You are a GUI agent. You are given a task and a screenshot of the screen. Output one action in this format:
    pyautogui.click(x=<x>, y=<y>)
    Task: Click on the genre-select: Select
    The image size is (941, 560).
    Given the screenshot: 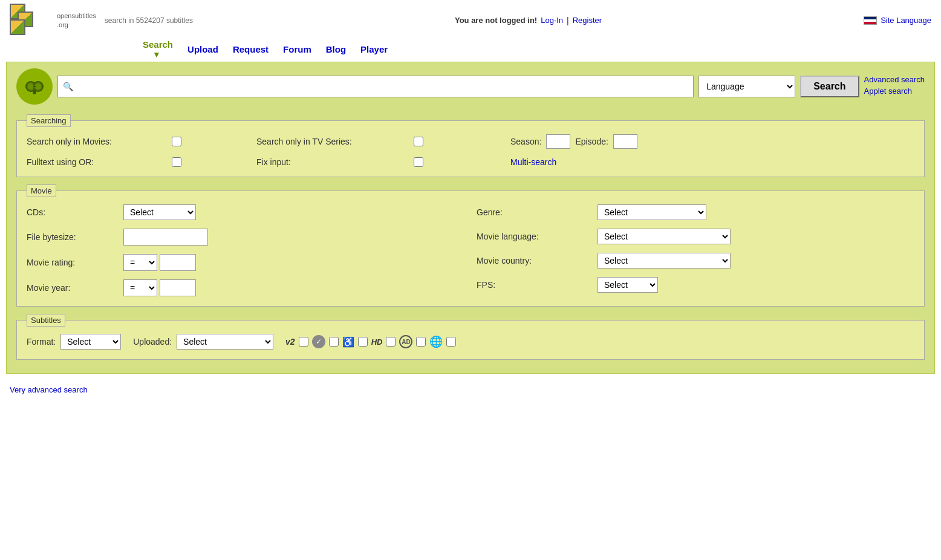 What is the action you would take?
    pyautogui.click(x=652, y=212)
    